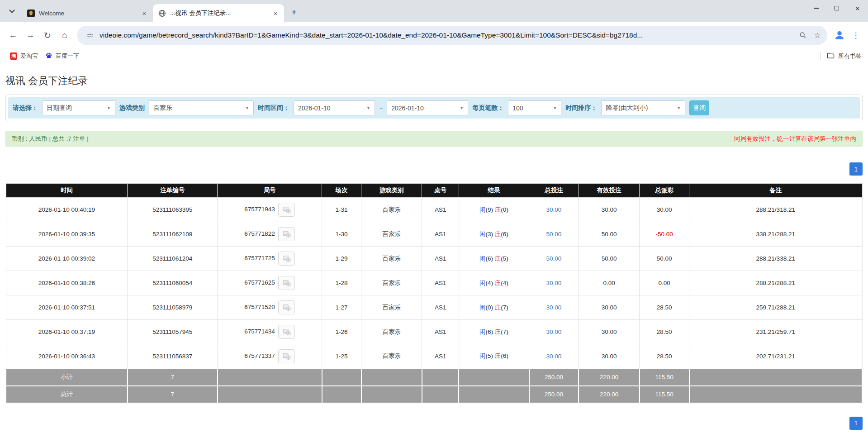 This screenshot has height=447, width=868. Describe the element at coordinates (821, 56) in the screenshot. I see `bookmarks-divider` at that location.